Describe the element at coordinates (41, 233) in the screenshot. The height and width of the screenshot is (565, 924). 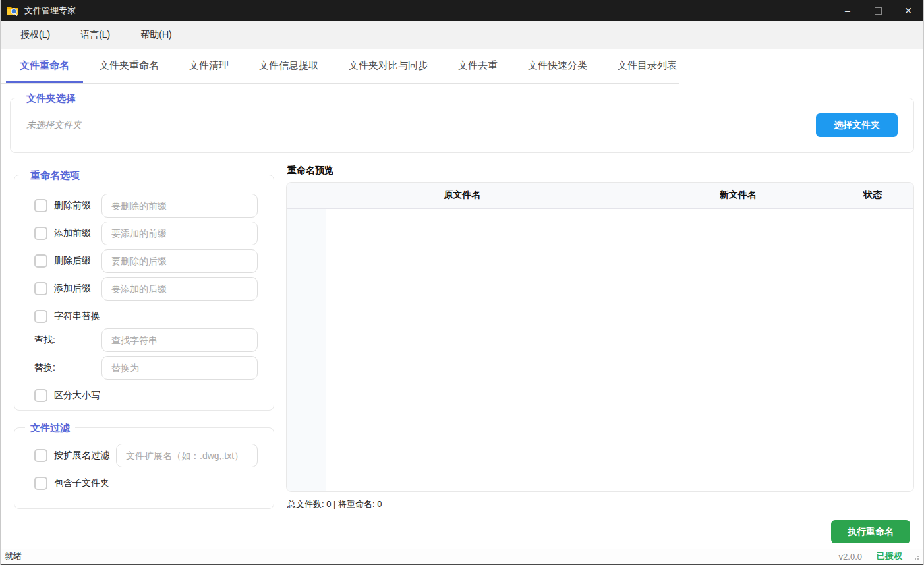
I see `add-prefix-checkbox` at that location.